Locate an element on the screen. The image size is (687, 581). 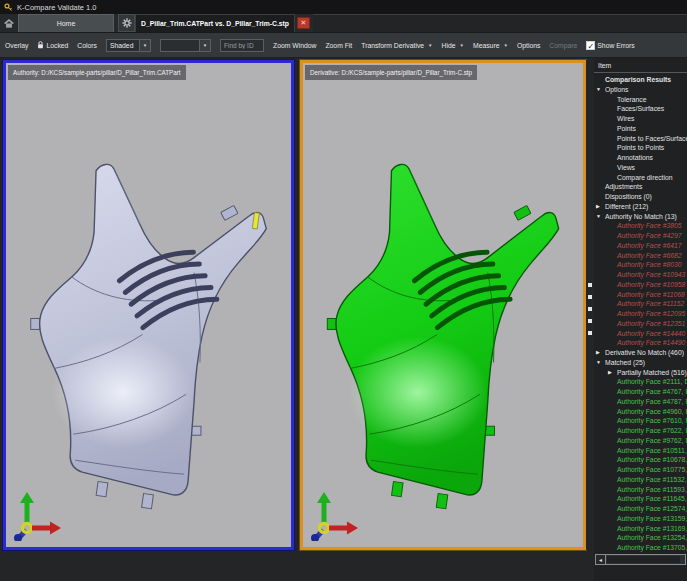
tree-item: Authority Face #14490 is located at coordinates (640, 343).